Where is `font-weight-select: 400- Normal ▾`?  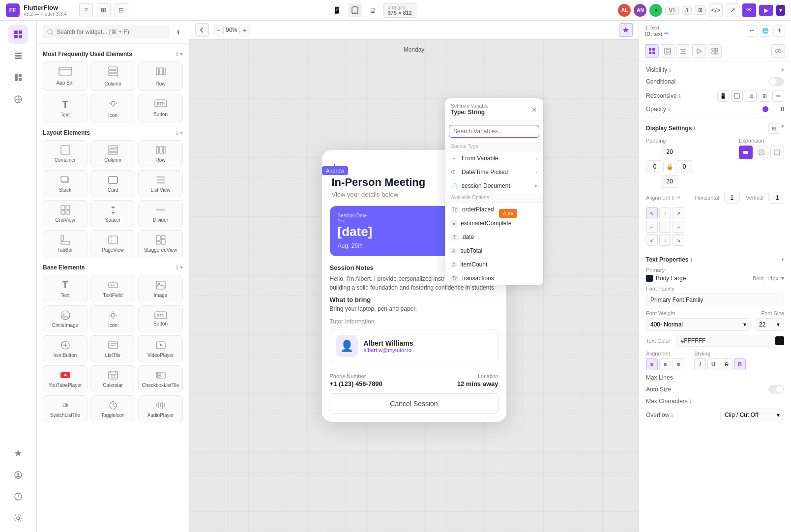
font-weight-select: 400- Normal ▾ is located at coordinates (698, 325).